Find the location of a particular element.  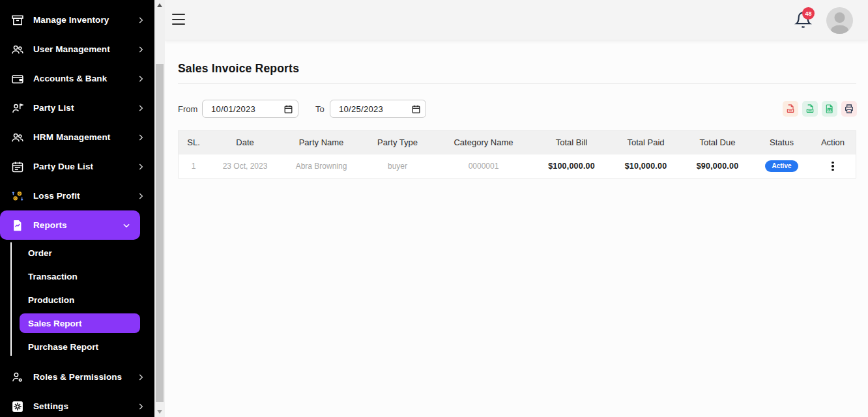

calendar-icon is located at coordinates (17, 167).